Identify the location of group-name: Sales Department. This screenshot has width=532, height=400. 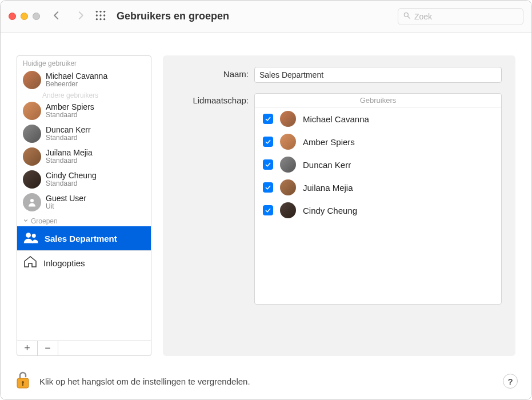
(81, 239).